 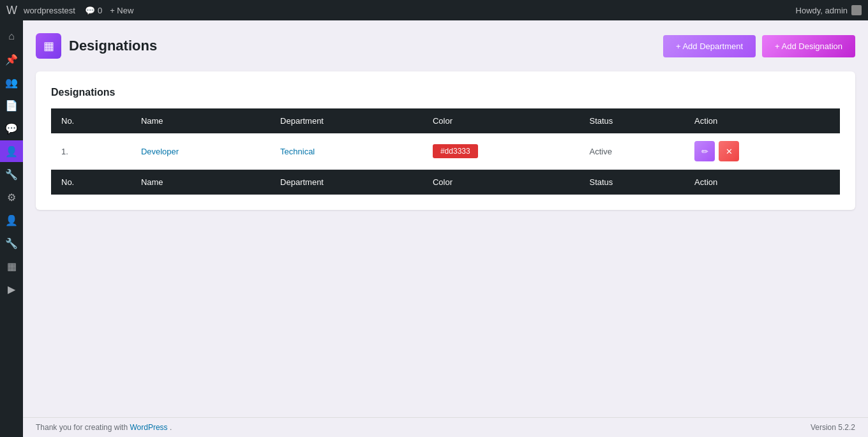 I want to click on footer-col-color: Color, so click(x=501, y=182).